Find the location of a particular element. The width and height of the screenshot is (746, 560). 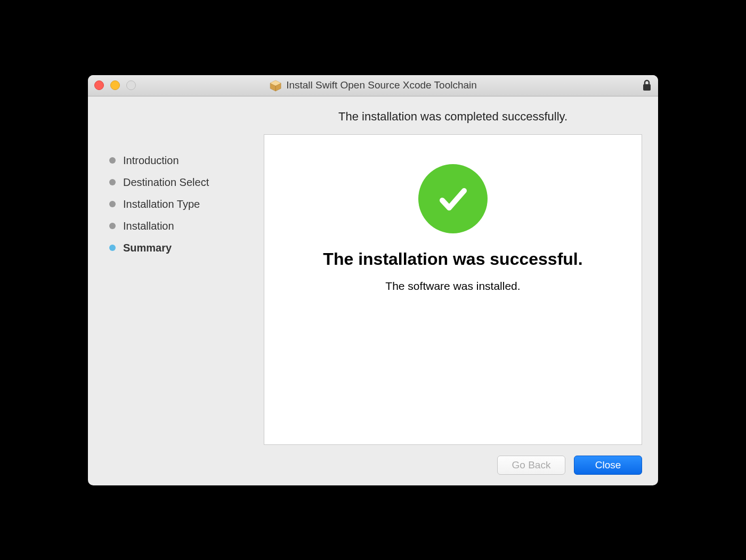

close-button: Close is located at coordinates (608, 465).